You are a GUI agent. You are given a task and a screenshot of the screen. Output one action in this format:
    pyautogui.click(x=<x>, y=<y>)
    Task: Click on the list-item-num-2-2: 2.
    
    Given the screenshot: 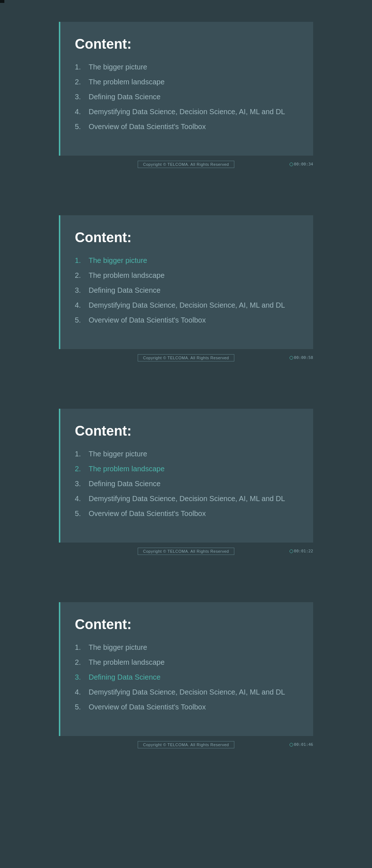 What is the action you would take?
    pyautogui.click(x=82, y=276)
    